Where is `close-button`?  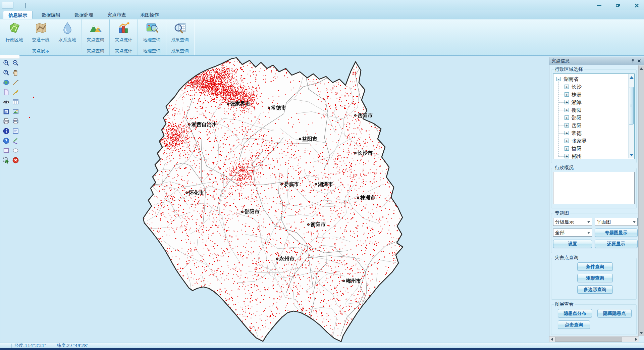
close-button is located at coordinates (637, 5).